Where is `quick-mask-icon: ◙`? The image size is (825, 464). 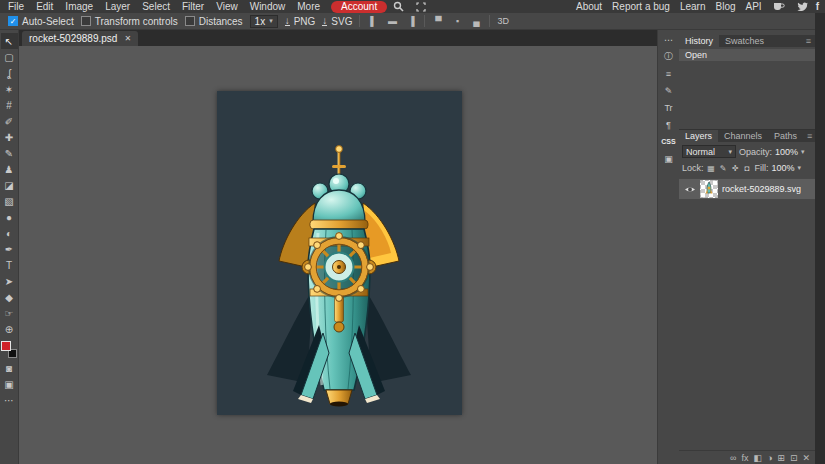
quick-mask-icon: ◙ is located at coordinates (10, 368).